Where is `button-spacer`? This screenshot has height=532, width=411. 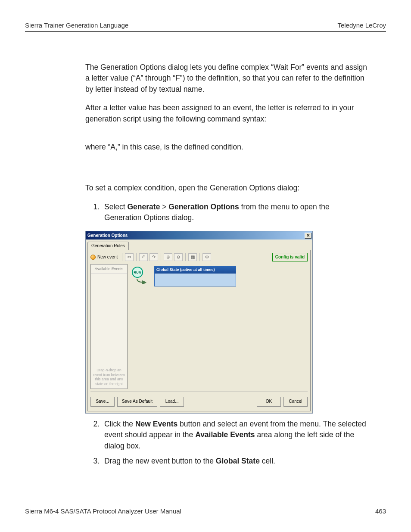
button-spacer is located at coordinates (221, 401).